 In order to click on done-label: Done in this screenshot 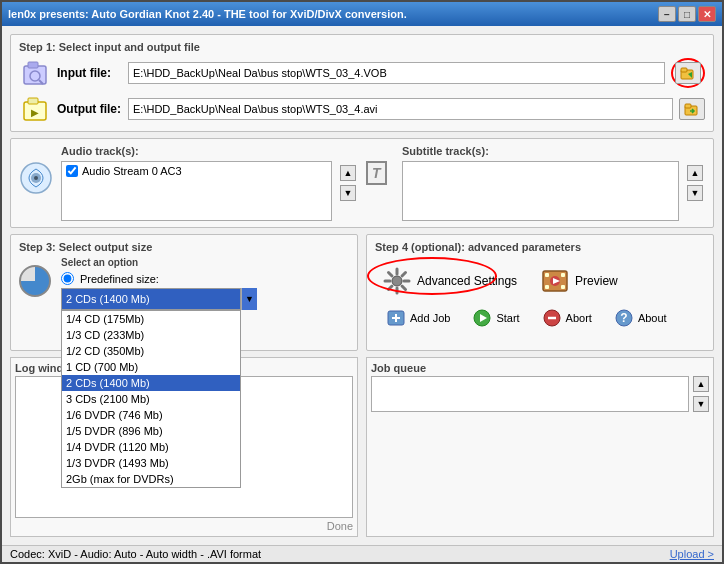, I will do `click(184, 526)`.